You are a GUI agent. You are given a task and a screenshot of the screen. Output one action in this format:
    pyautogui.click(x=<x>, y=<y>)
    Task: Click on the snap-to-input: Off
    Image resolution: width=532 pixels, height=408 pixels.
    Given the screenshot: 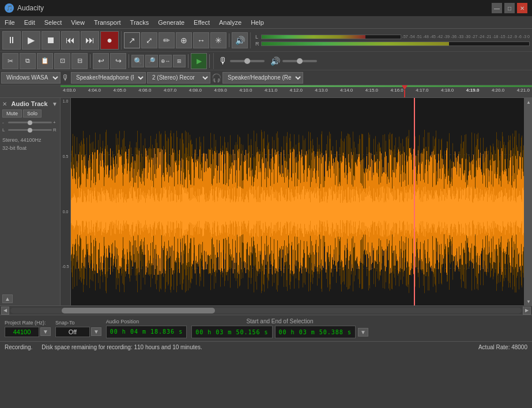 What is the action you would take?
    pyautogui.click(x=73, y=332)
    